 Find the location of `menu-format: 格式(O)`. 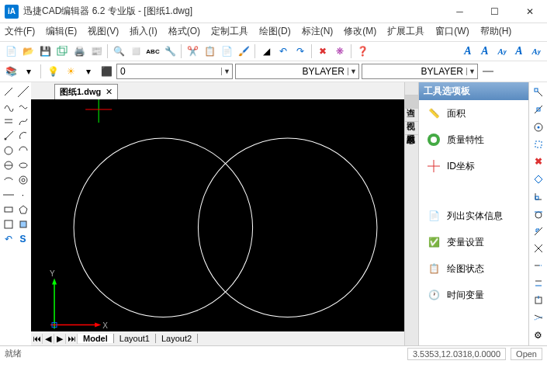

menu-format: 格式(O) is located at coordinates (185, 31).